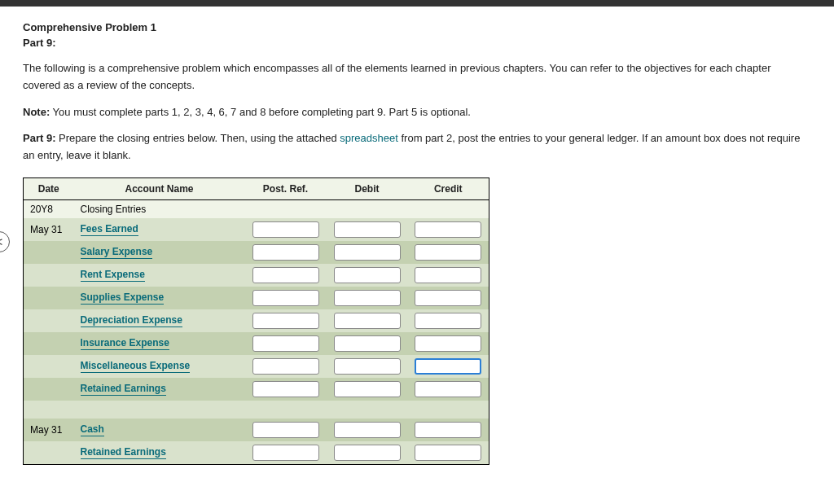  What do you see at coordinates (160, 189) in the screenshot?
I see `th-account: Account Name` at bounding box center [160, 189].